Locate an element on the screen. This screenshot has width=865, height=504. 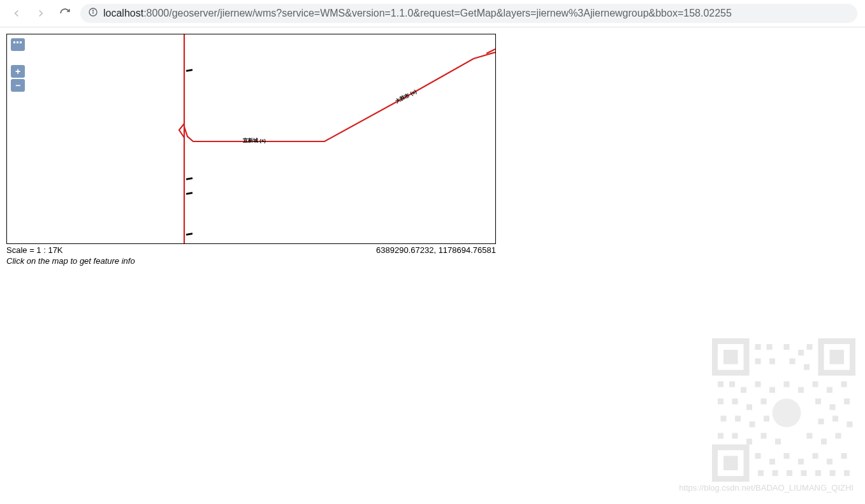
map-status-bar: Scale = 1 : 17K 6389290.67232, 1178694.7… is located at coordinates (251, 250).